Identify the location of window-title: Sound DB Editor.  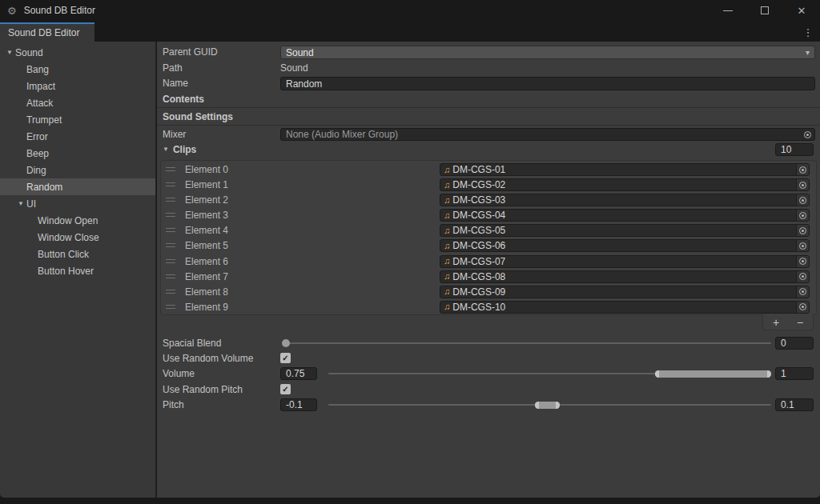
(59, 10).